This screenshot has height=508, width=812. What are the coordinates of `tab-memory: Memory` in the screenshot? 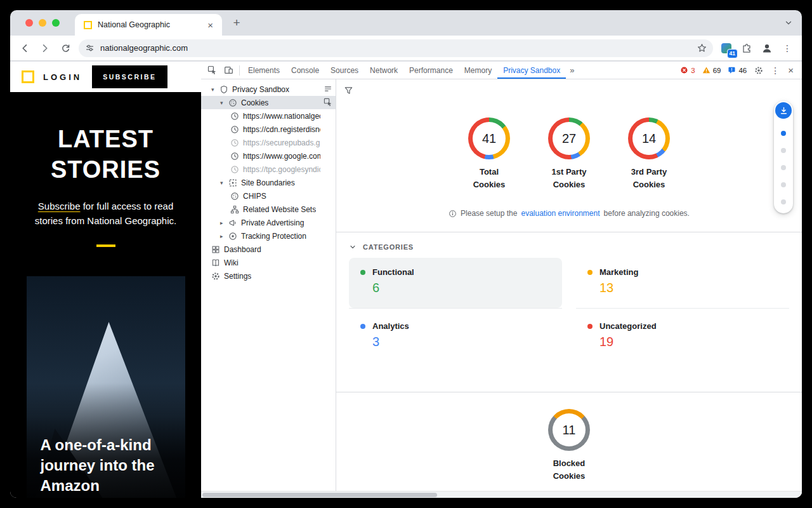 It's located at (478, 70).